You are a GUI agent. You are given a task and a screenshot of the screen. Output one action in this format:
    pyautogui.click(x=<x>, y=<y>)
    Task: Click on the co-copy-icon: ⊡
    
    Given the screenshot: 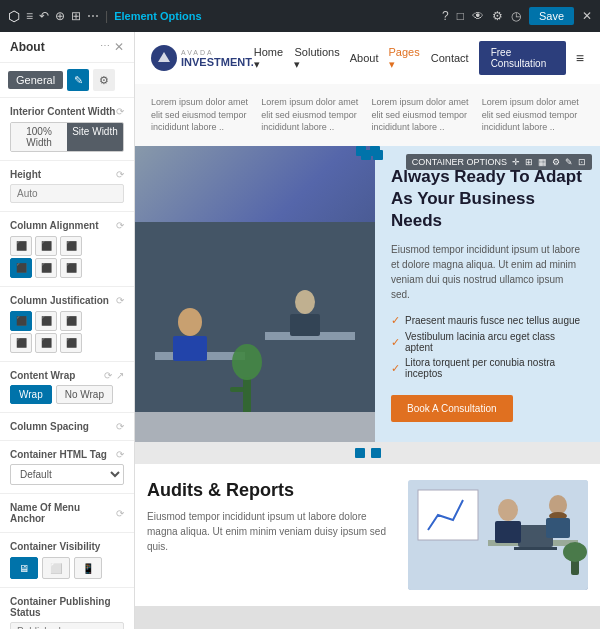 What is the action you would take?
    pyautogui.click(x=582, y=162)
    